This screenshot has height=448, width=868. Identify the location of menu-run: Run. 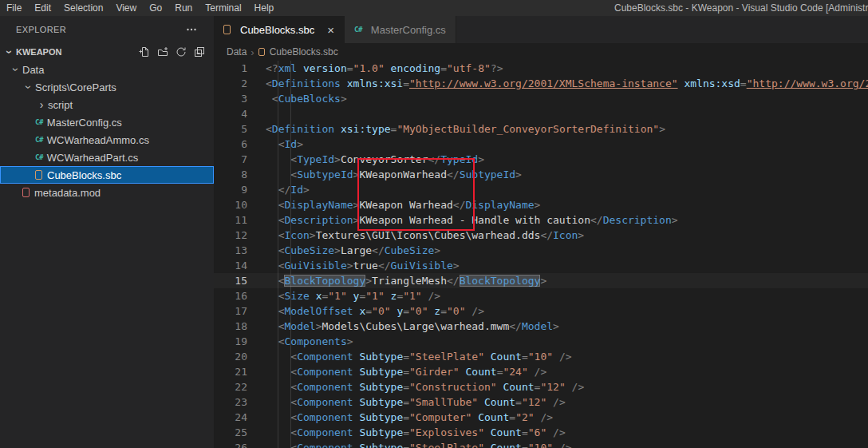
(183, 8).